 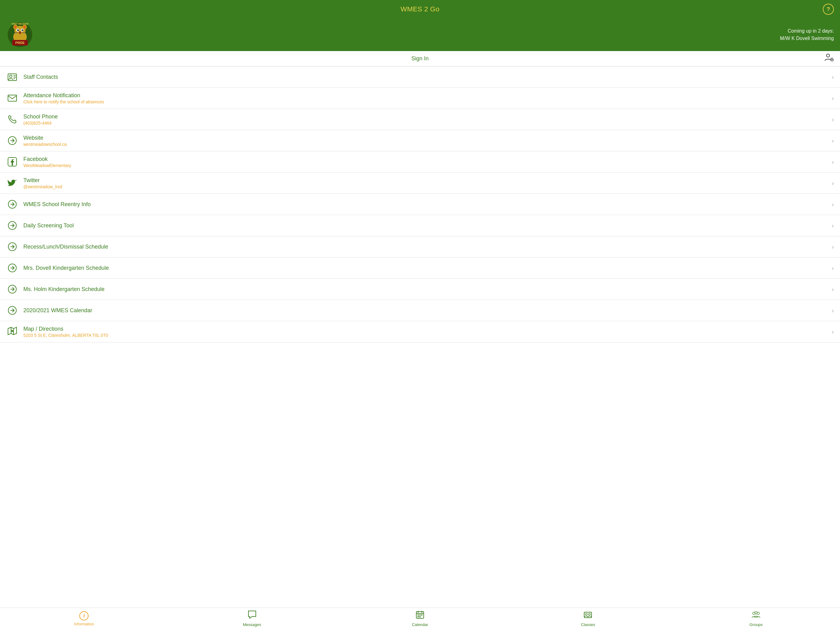 I want to click on classes-icon, so click(x=588, y=616).